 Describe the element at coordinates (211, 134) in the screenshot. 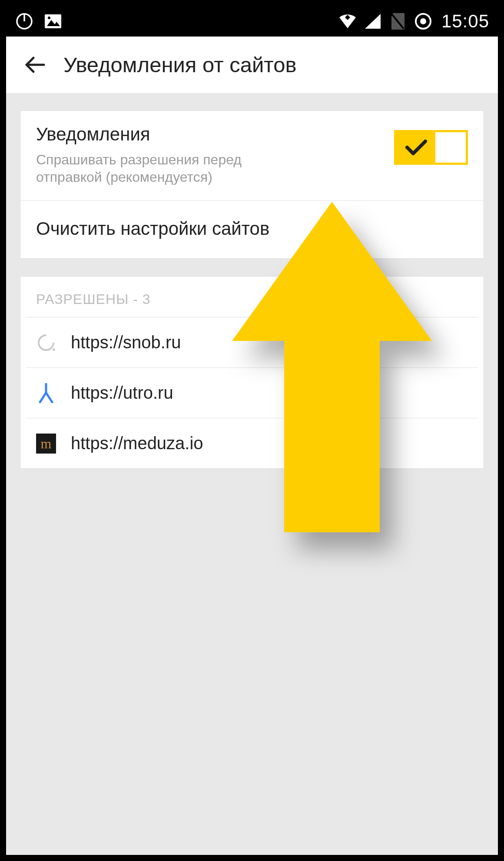

I see `notifications-title: Уведомления` at that location.